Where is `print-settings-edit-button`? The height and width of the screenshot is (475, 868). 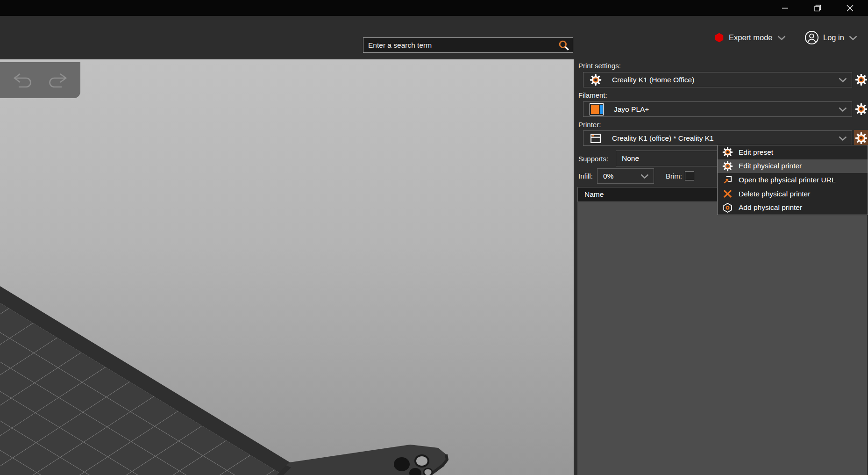 print-settings-edit-button is located at coordinates (861, 79).